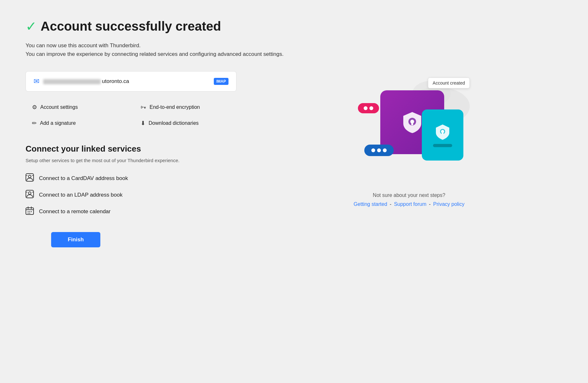  What do you see at coordinates (131, 195) in the screenshot?
I see `list-item: Connect to an LDAP address book` at bounding box center [131, 195].